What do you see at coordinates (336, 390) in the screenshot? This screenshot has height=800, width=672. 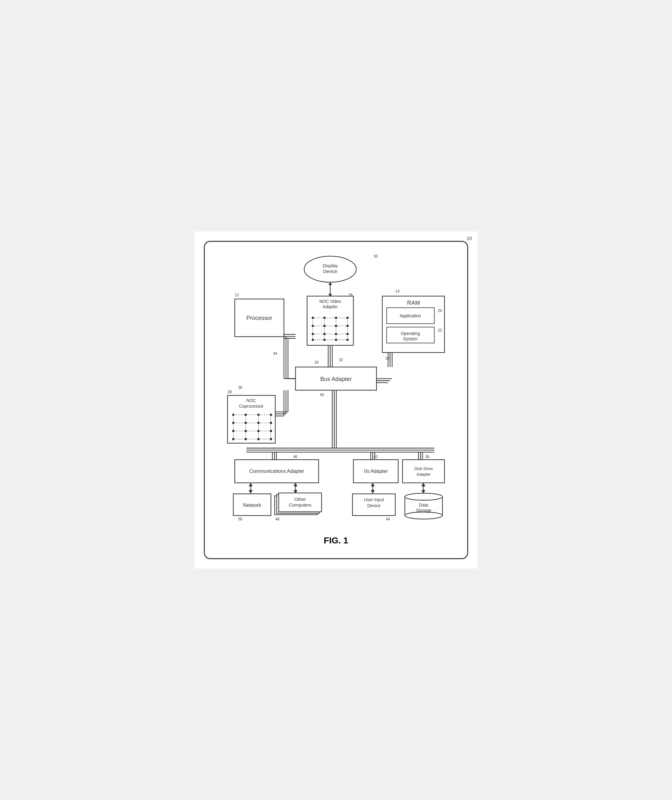 I see `diagram-svg: 30 Display Device 26 NOC Video Adapter` at bounding box center [336, 390].